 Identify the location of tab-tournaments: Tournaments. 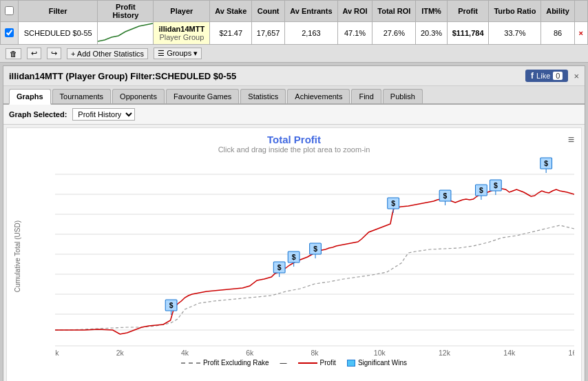
(82, 96).